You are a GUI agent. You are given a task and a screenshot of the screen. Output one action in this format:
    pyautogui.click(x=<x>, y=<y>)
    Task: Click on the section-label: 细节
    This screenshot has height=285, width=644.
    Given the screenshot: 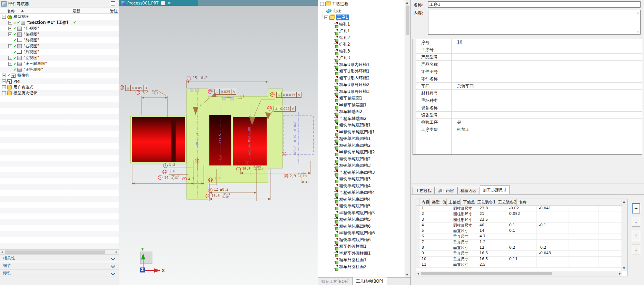 What is the action you would take?
    pyautogui.click(x=7, y=266)
    